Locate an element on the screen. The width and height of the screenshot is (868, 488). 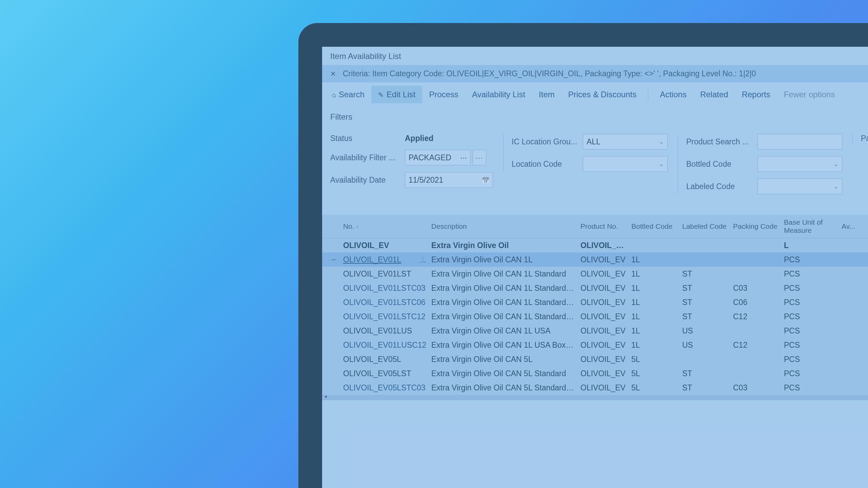
availability-filter-field: PACKAGED ··· is located at coordinates (438, 158).